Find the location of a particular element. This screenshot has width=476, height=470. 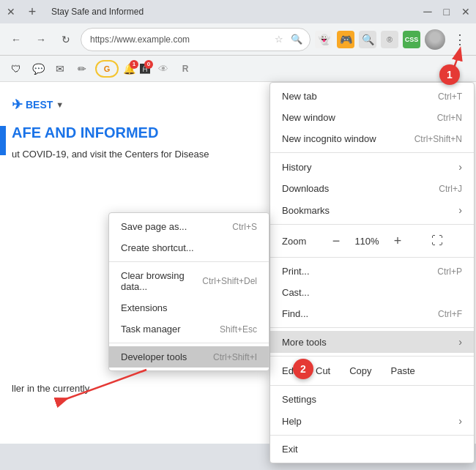

menu-sep3 is located at coordinates (372, 258).